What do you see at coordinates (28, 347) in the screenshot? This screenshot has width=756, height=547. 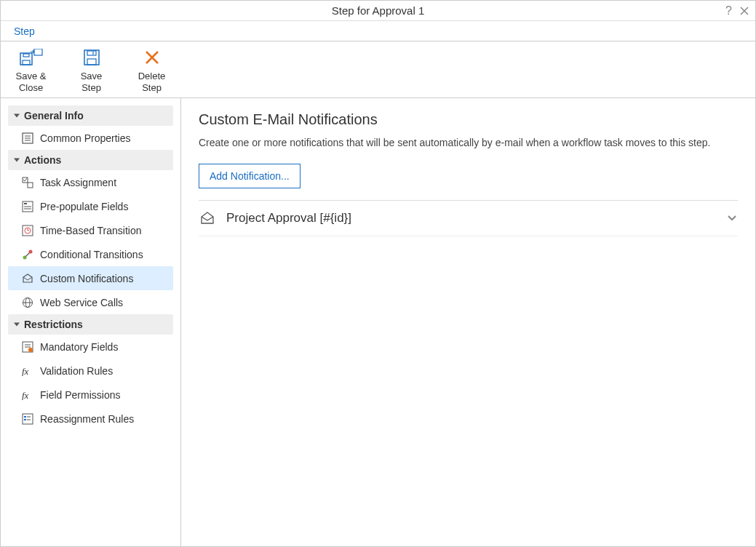 I see `mandatory-icon` at bounding box center [28, 347].